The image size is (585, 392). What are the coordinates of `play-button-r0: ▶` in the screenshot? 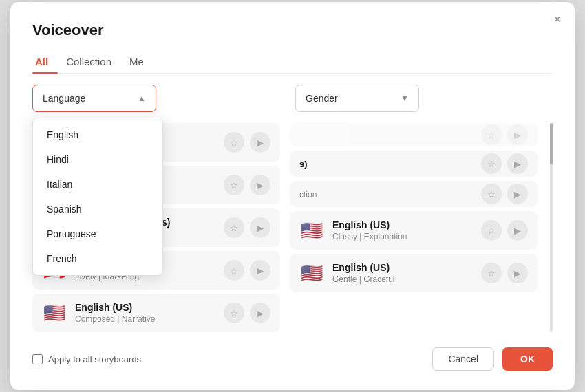 It's located at (518, 135).